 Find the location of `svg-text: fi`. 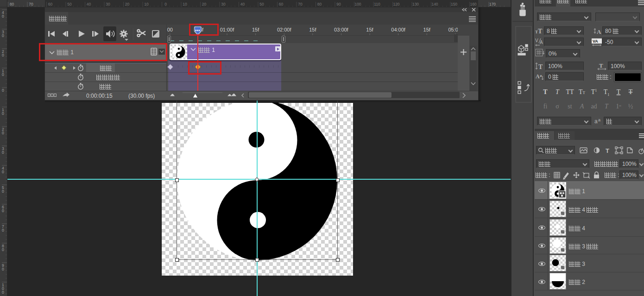

svg-text: fi is located at coordinates (546, 107).